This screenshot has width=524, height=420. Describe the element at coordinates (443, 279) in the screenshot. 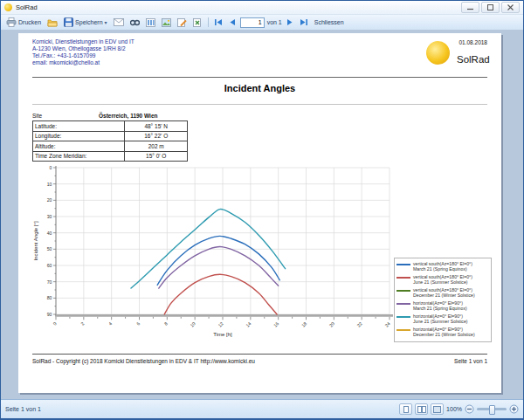

I see `legend-label: vertical south(Az=180° El=0°)June 21 (Su…` at that location.